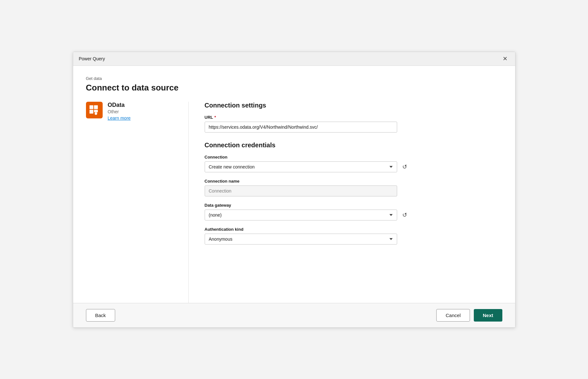  Describe the element at coordinates (137, 202) in the screenshot. I see `left-panel: OData Other Learn more` at that location.